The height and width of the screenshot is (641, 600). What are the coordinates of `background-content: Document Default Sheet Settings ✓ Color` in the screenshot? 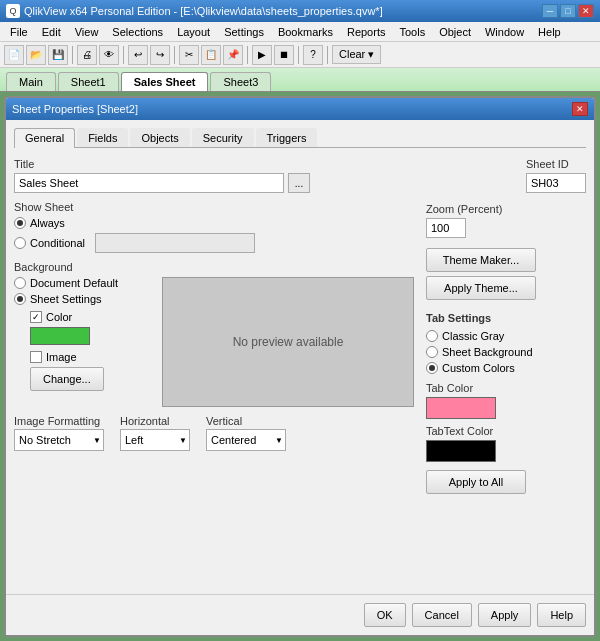 It's located at (214, 342).